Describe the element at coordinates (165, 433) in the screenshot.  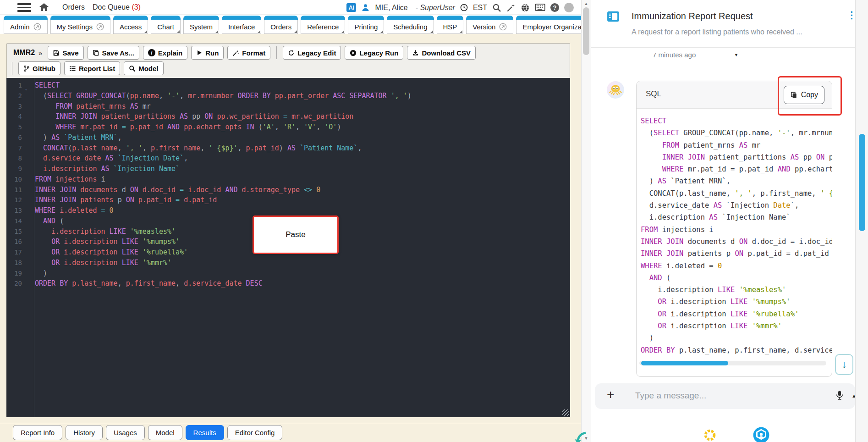
I see `bottom-tab-model: Model` at that location.